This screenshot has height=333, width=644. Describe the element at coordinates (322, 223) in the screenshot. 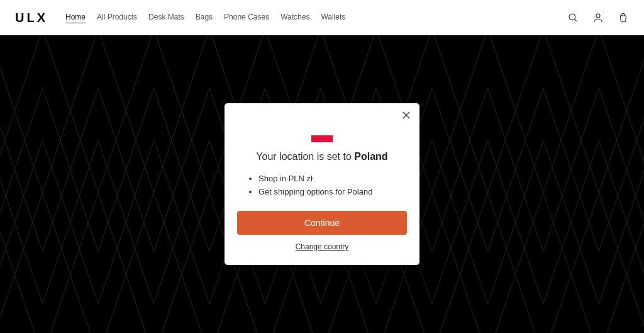

I see `continue-button: Continue` at that location.